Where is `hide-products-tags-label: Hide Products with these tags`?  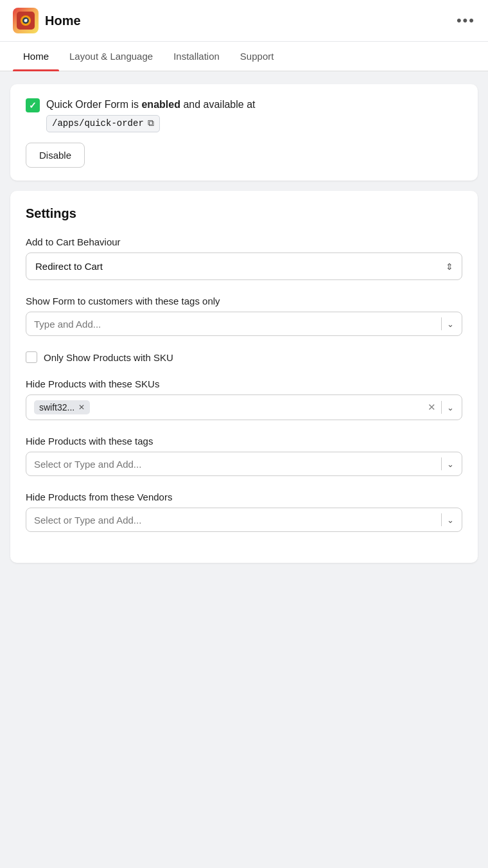 hide-products-tags-label: Hide Products with these tags is located at coordinates (244, 441).